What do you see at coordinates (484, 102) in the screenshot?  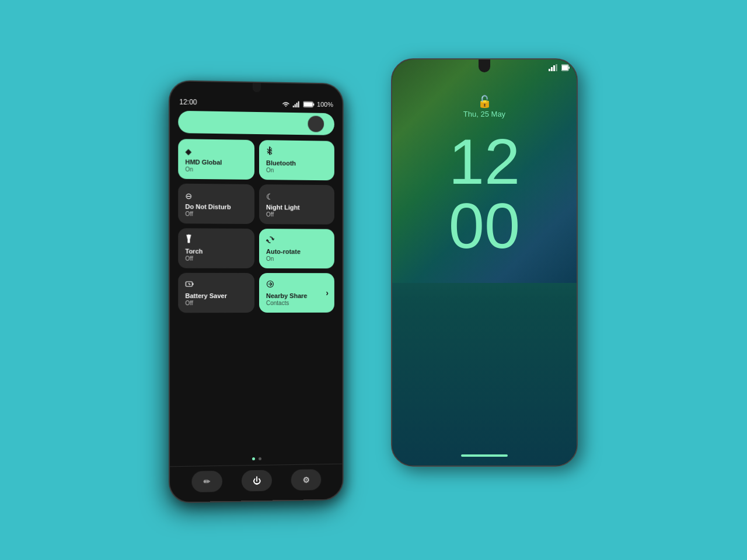 I see `back-lock-icon: 🔓` at bounding box center [484, 102].